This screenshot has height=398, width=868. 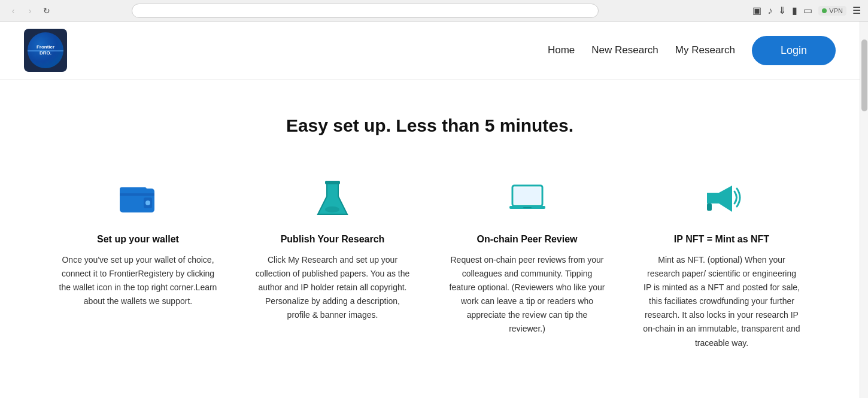 What do you see at coordinates (864, 209) in the screenshot?
I see `scrollbar-track` at bounding box center [864, 209].